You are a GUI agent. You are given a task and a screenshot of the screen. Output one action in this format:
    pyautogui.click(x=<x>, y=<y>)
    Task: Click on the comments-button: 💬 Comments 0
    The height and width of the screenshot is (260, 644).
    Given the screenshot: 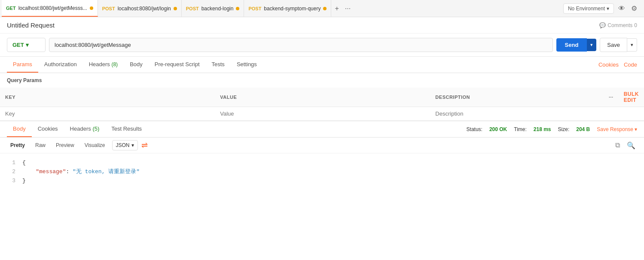 What is the action you would take?
    pyautogui.click(x=618, y=25)
    